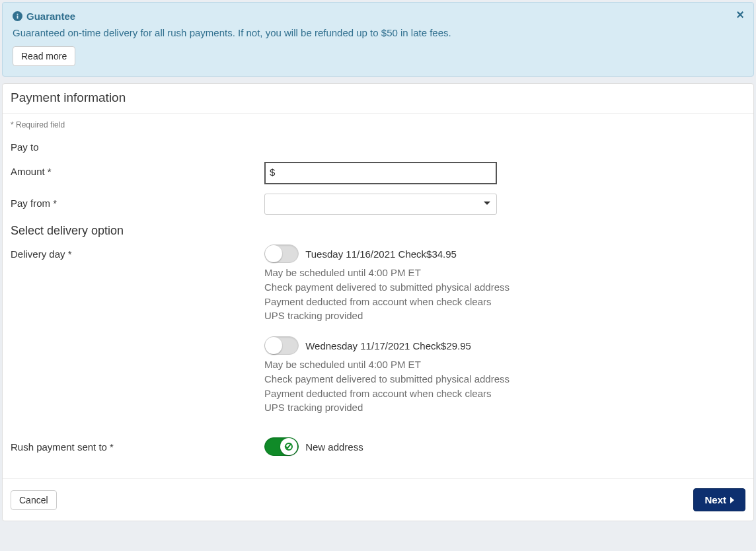 The width and height of the screenshot is (756, 551). I want to click on rush-address-label: New address, so click(334, 447).